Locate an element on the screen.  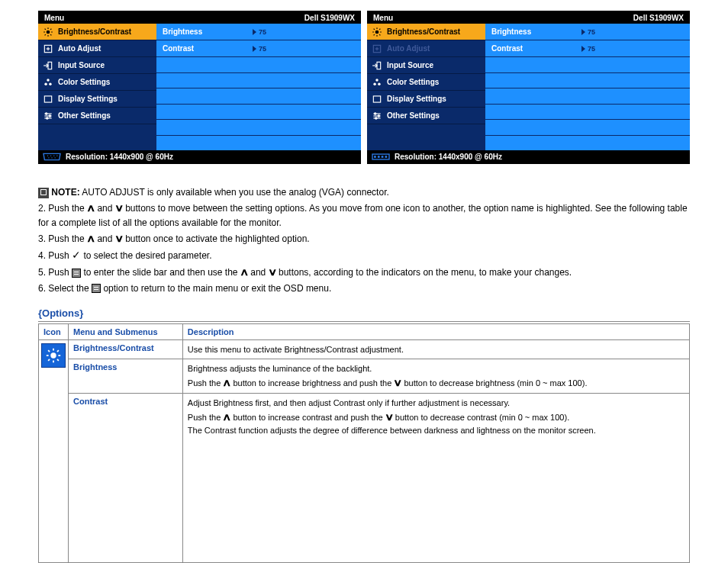
submenu-label: Brightness is located at coordinates (205, 32).